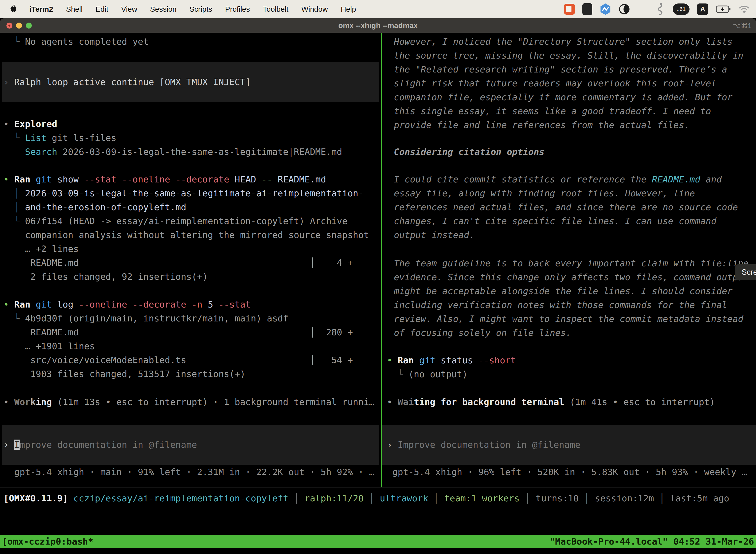  What do you see at coordinates (349, 9) in the screenshot?
I see `menu-item-help: Help` at bounding box center [349, 9].